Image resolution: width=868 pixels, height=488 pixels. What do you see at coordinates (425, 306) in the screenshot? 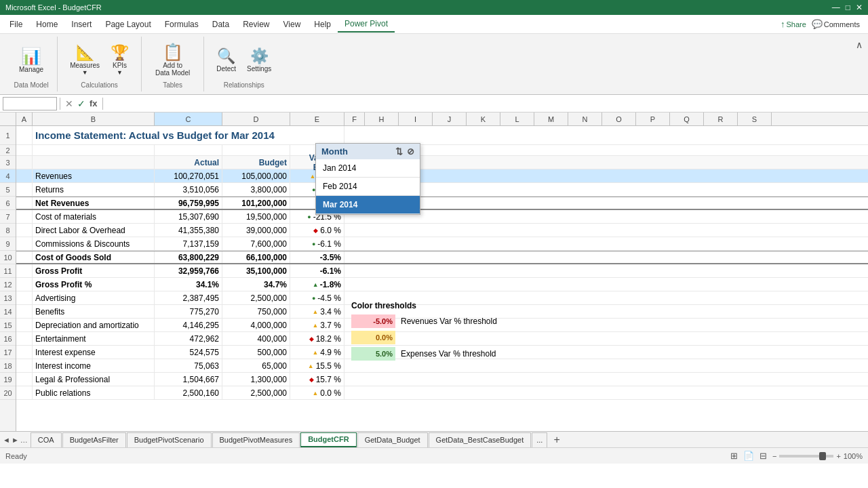
I see `color-thresholds-title: Color thresholds` at bounding box center [425, 306].